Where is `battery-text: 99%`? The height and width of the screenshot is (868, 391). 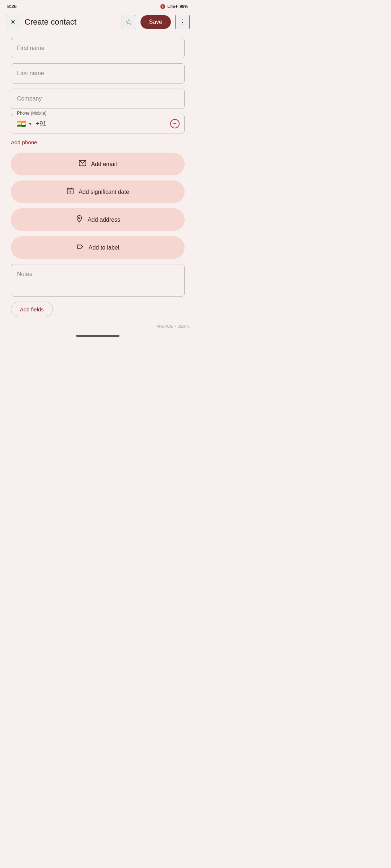
battery-text: 99% is located at coordinates (184, 7).